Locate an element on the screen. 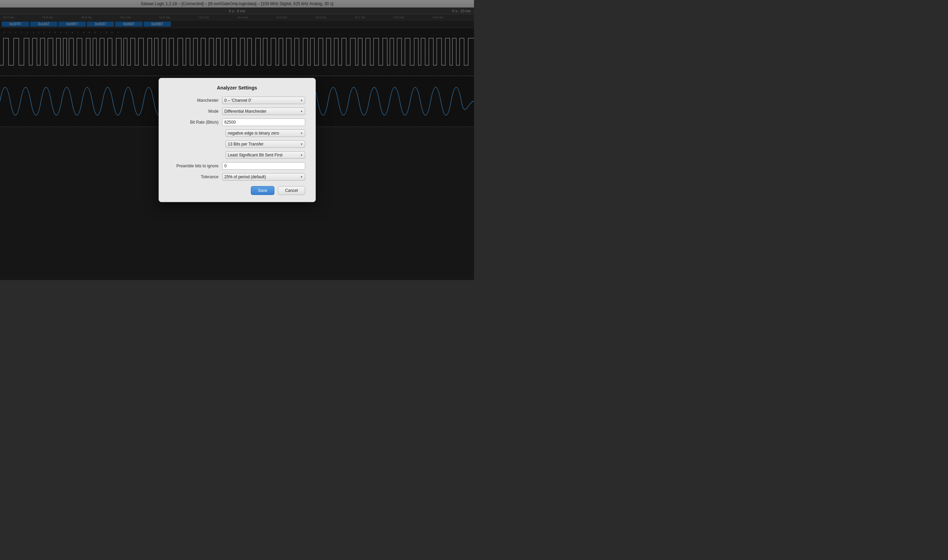 Image resolution: width=948 pixels, height=560 pixels. analyzer-dialog: Analyzer Settings Manchester 0 – 'Channe… is located at coordinates (237, 140).